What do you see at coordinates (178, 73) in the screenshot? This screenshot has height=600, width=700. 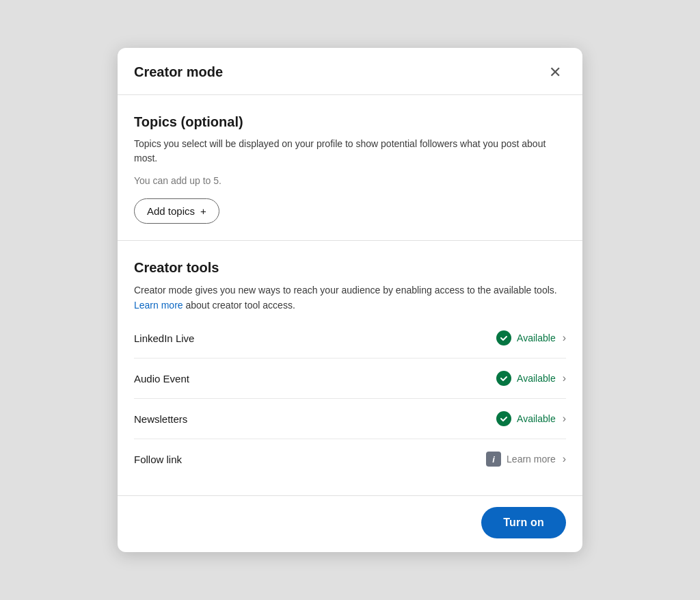 I see `modal-title: Creator mode` at bounding box center [178, 73].